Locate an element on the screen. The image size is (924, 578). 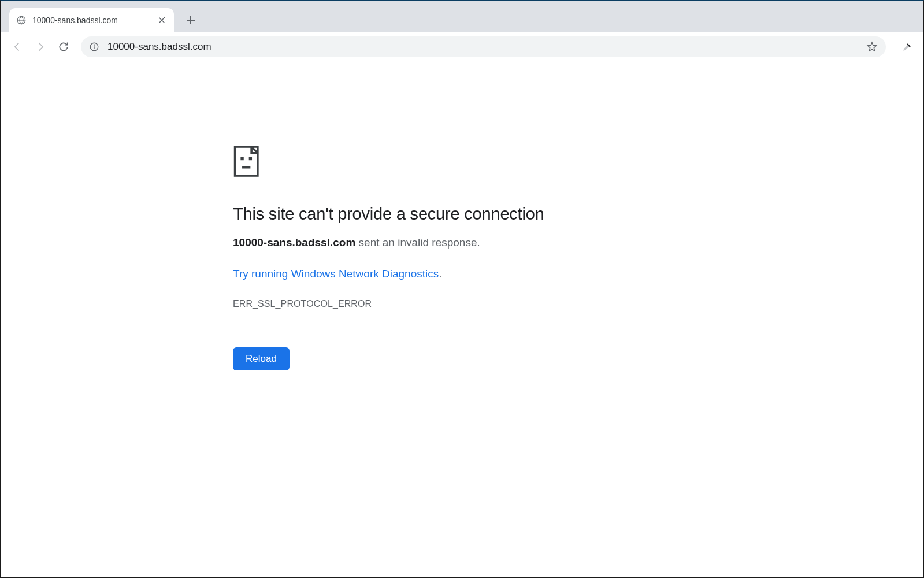
browser-tab: 10000-sans.badssl.com is located at coordinates (91, 20).